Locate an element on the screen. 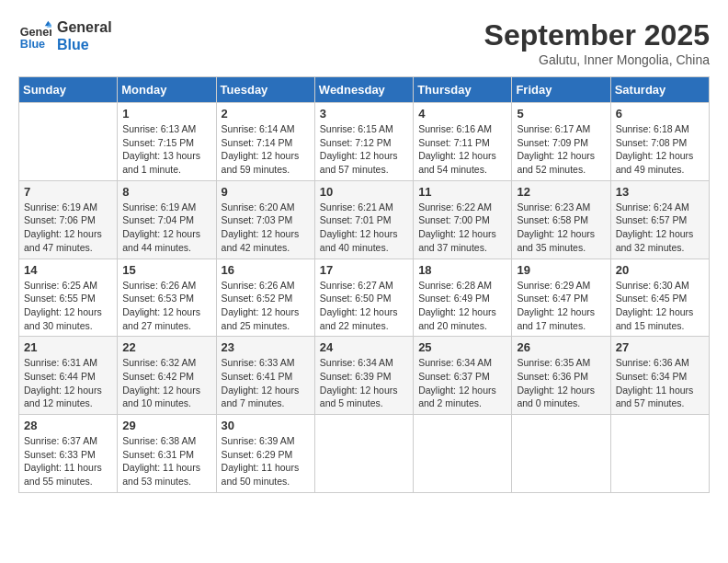 This screenshot has height=563, width=728. day-number: 27 is located at coordinates (660, 348).